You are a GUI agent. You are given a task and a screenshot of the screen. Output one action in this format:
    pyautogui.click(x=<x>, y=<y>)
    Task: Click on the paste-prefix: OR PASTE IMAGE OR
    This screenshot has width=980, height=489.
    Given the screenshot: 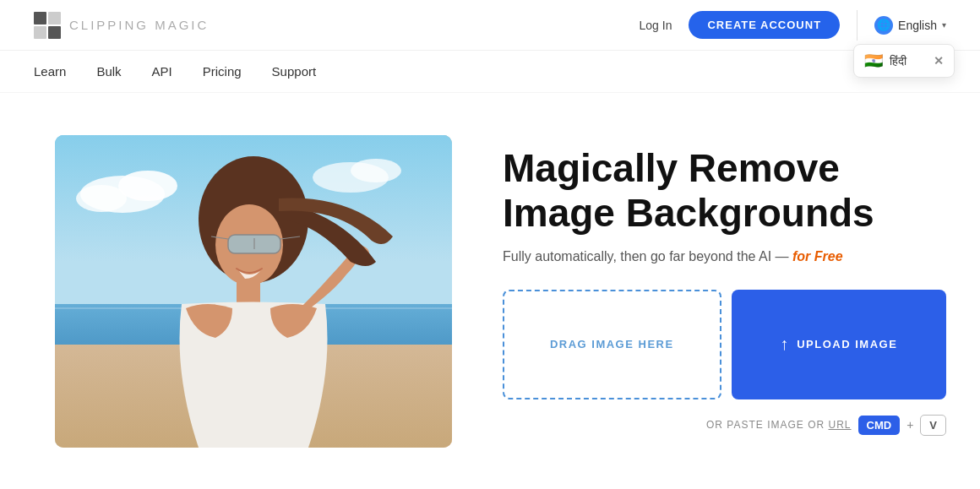 What is the action you would take?
    pyautogui.click(x=765, y=425)
    